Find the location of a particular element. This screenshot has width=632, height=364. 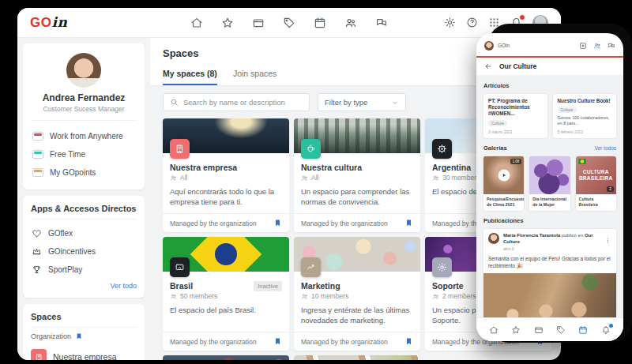

thumbnail-overlay-text: CULTURA BRASILEIRA is located at coordinates (596, 175).